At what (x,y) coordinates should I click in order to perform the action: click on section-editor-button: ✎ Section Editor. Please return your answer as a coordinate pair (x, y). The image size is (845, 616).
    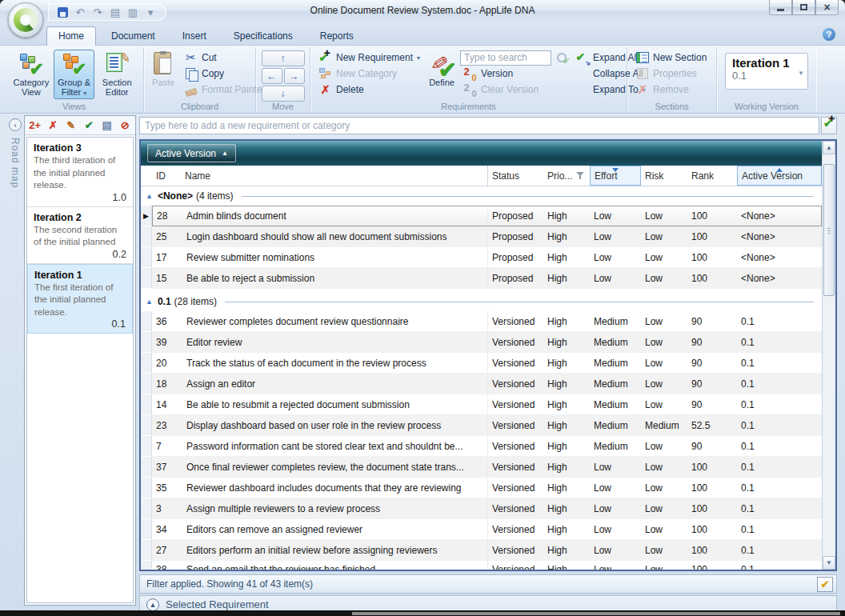
    Looking at the image, I should click on (117, 74).